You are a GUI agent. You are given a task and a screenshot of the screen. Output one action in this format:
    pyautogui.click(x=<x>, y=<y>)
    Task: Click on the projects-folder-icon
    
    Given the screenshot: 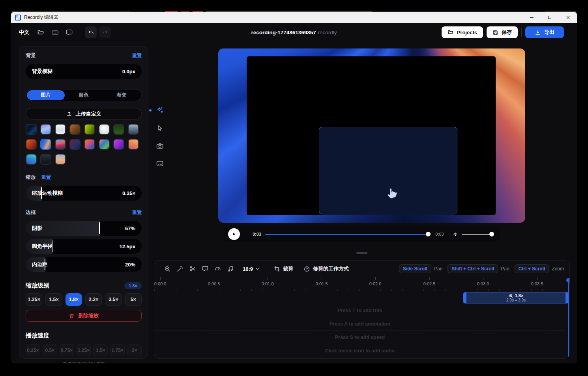 What is the action you would take?
    pyautogui.click(x=451, y=32)
    